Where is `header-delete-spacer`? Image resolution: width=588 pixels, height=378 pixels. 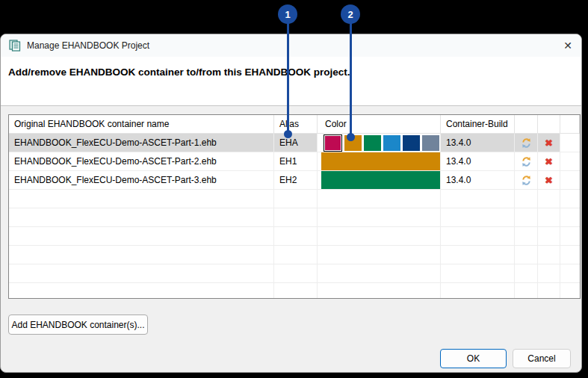
header-delete-spacer is located at coordinates (549, 124).